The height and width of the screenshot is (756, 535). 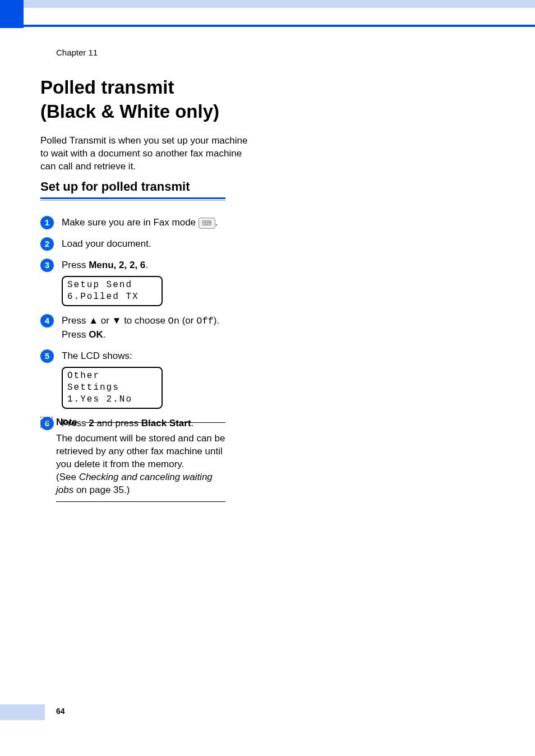 What do you see at coordinates (112, 297) in the screenshot?
I see `lcd-line-2: 6.Polled TX` at bounding box center [112, 297].